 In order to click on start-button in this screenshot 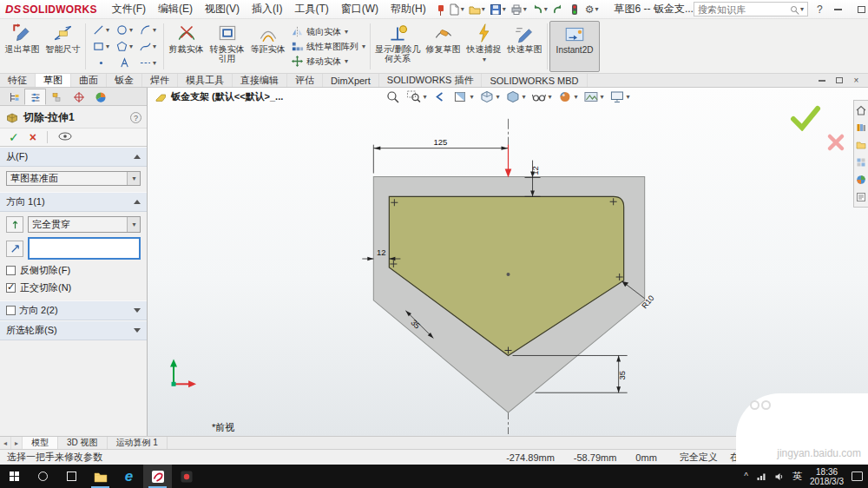, I will do `click(14, 476)`.